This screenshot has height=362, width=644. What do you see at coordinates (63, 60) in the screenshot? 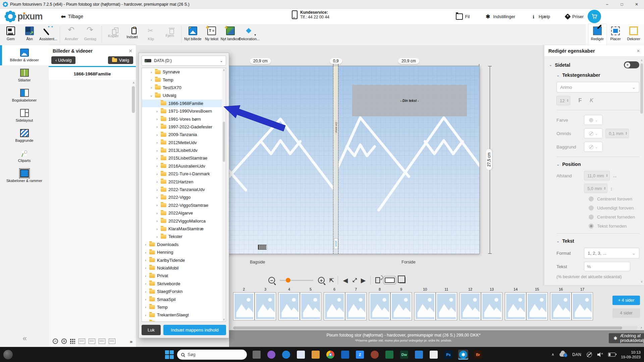
I see `udvalg-back-button: ‹ Udvalg` at bounding box center [63, 60].